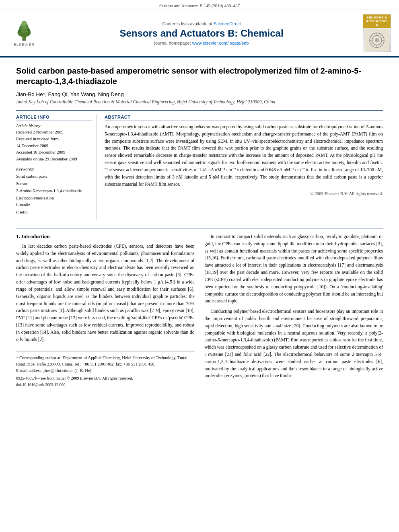 This screenshot has height=532, width=399. Describe the element at coordinates (29, 371) in the screenshot. I see `email-label: E-mail address:` at that location.